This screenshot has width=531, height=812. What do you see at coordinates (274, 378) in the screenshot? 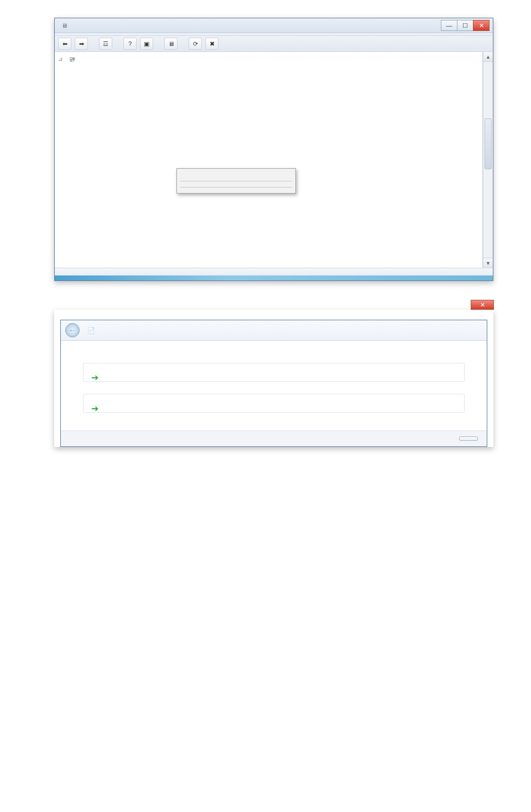
I see `wizard-wrapper: ✕ ← 📄 ➔ ➔` at bounding box center [274, 378].